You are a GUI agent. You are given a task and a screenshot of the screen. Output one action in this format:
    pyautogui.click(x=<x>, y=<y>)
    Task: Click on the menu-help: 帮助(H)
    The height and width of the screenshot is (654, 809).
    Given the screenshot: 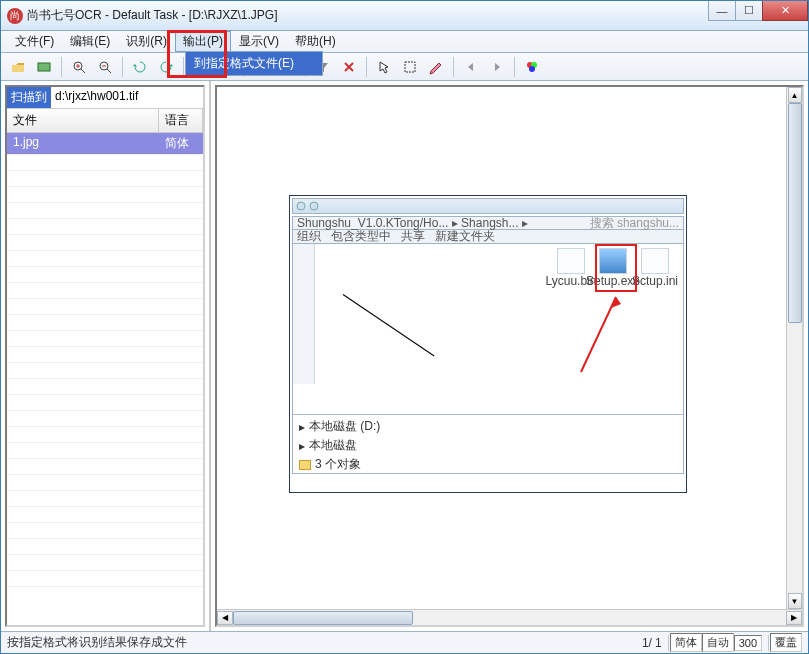 What is the action you would take?
    pyautogui.click(x=316, y=42)
    